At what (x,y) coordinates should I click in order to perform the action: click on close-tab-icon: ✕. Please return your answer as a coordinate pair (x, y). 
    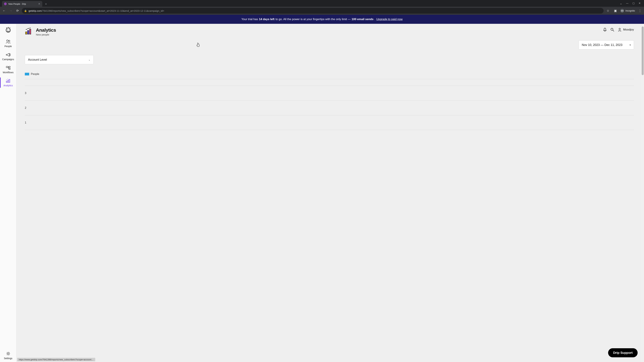
    Looking at the image, I should click on (39, 4).